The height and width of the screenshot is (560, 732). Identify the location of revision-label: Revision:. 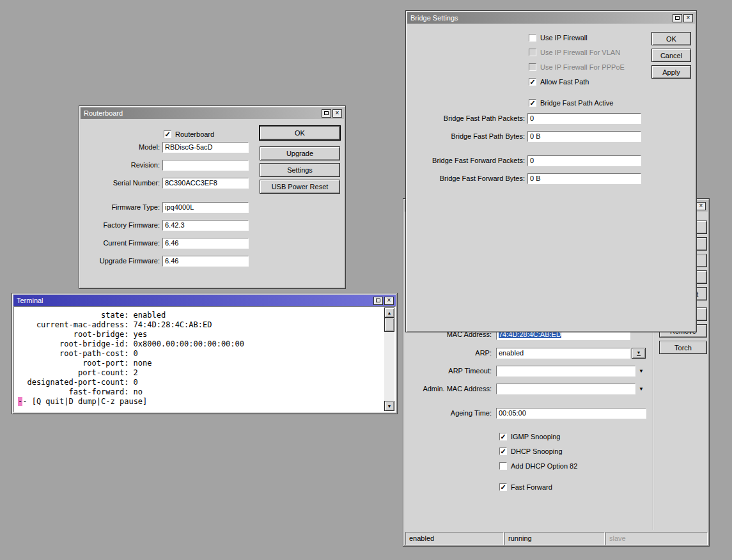
(122, 165).